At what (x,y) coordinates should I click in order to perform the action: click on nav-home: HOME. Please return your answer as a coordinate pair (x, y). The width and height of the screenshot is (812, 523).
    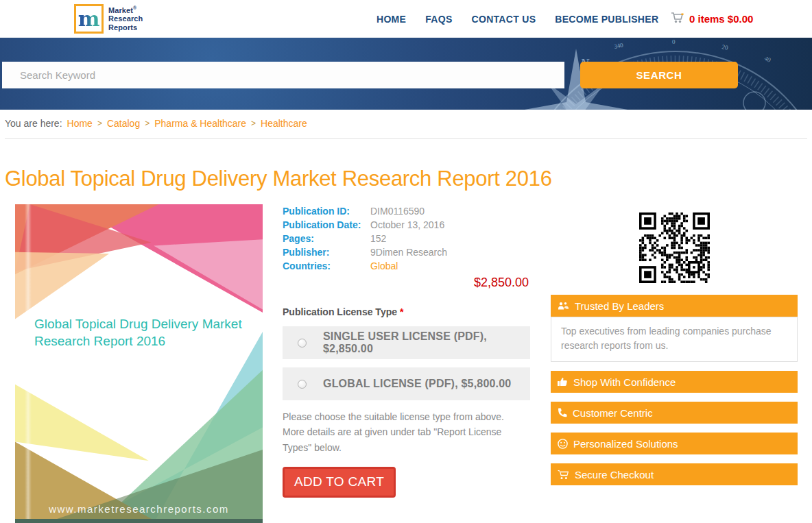
    Looking at the image, I should click on (391, 19).